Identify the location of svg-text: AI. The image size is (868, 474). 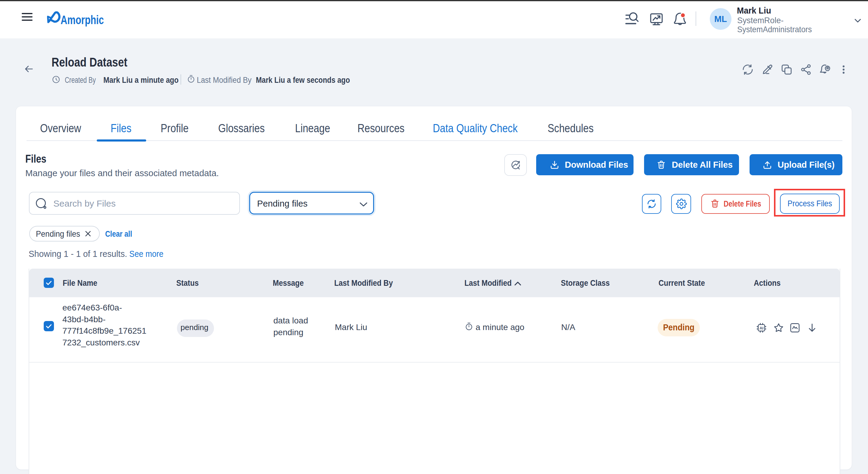
(762, 328).